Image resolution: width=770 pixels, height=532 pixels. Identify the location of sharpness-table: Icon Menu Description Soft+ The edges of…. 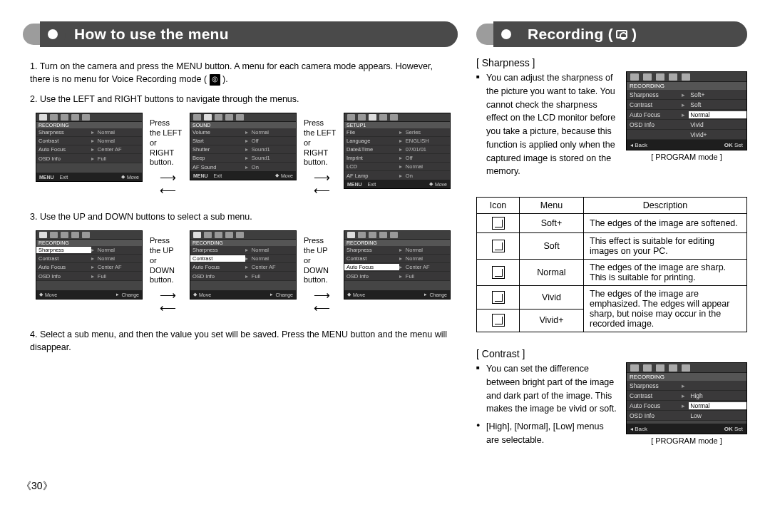
(612, 265).